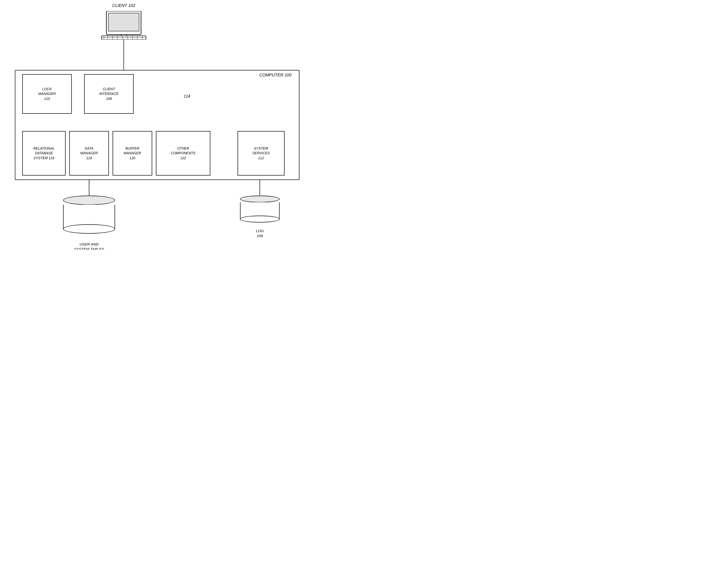 The image size is (728, 583). I want to click on buffer-manager-label: BUFFERMANAGER120, so click(132, 153).